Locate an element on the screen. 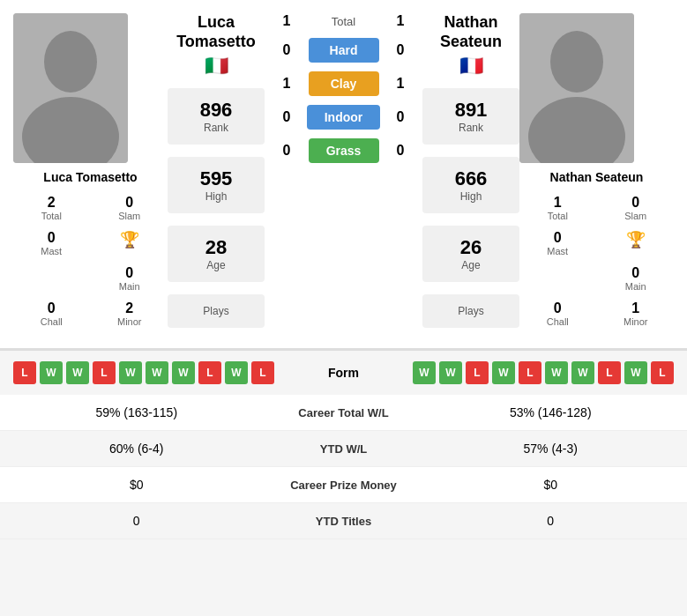 This screenshot has height=616, width=687. left-main-value: 0 is located at coordinates (131, 273).